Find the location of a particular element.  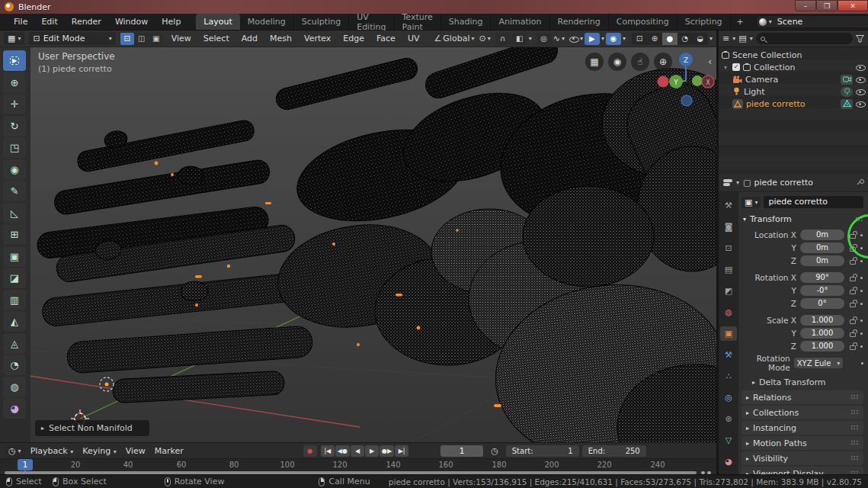

bevel-tool: ◪ is located at coordinates (14, 278).